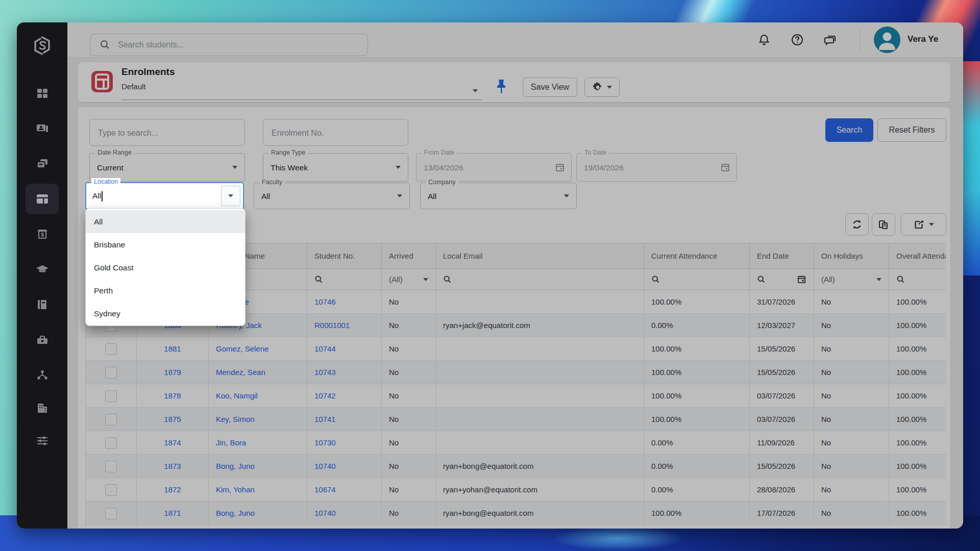  What do you see at coordinates (165, 267) in the screenshot?
I see `location-option: Gold Coast` at bounding box center [165, 267].